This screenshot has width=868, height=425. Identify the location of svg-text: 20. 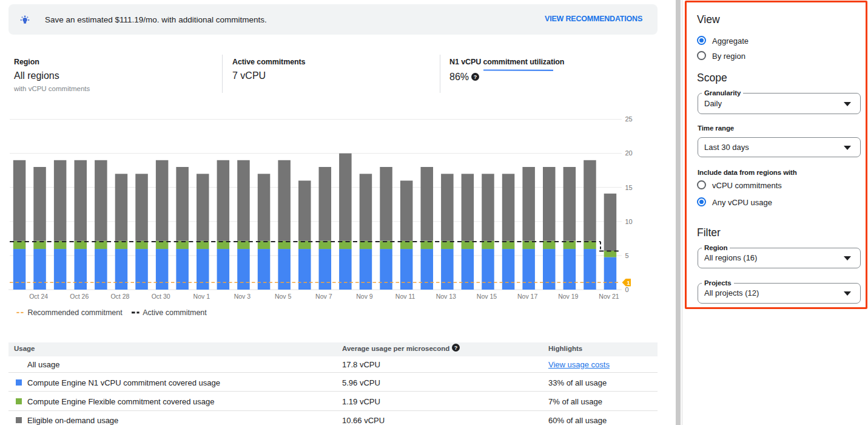
(629, 153).